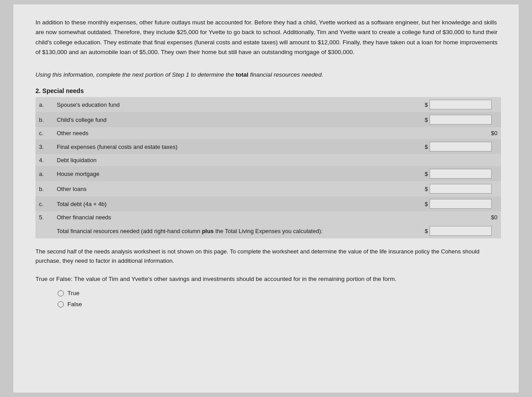 Image resolution: width=532 pixels, height=397 pixels. Describe the element at coordinates (268, 174) in the screenshot. I see `row-4a-house: a.House mortgage$` at that location.